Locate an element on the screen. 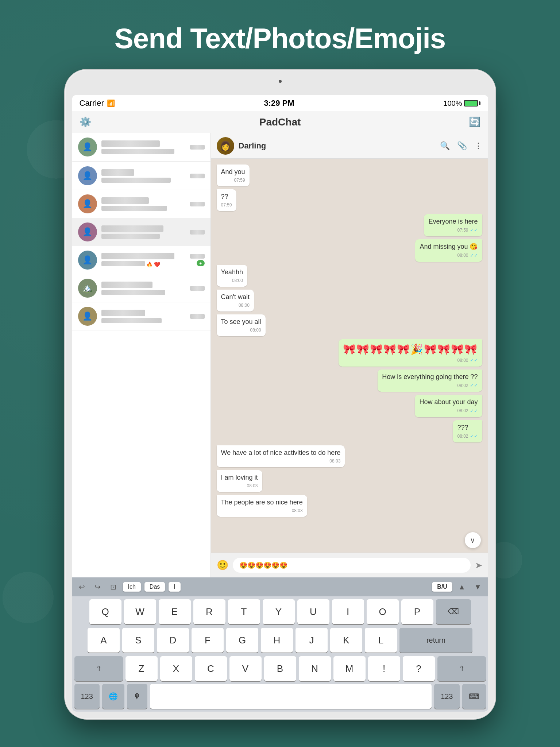  key-t: T is located at coordinates (244, 612).